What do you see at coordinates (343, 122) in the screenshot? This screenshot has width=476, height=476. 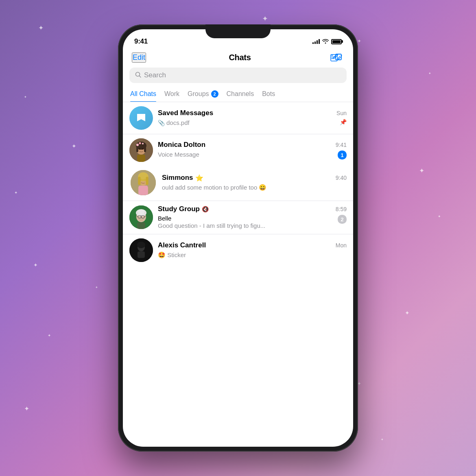 I see `pin-icon: 📌` at bounding box center [343, 122].